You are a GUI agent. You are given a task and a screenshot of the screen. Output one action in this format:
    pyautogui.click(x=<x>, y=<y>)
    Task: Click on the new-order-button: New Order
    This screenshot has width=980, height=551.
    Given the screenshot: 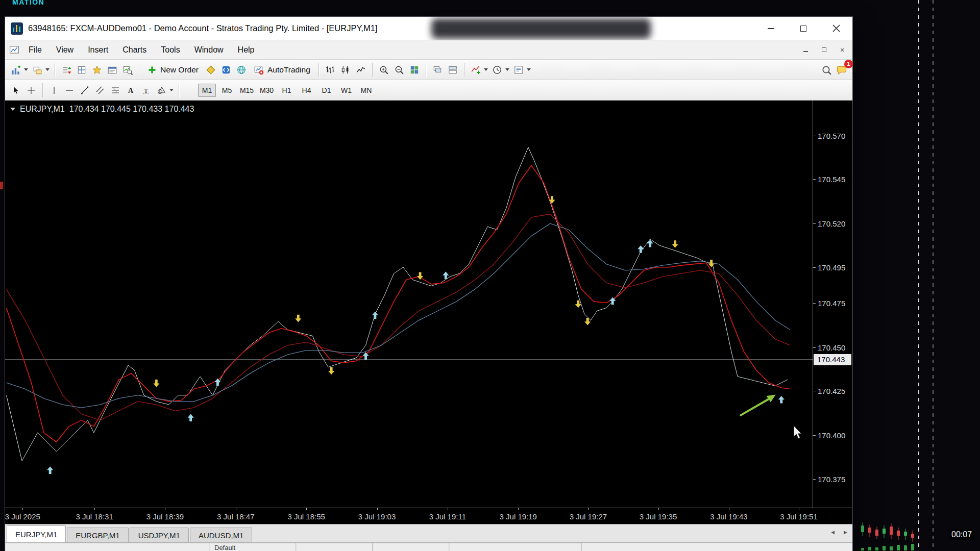 What is the action you would take?
    pyautogui.click(x=173, y=70)
    